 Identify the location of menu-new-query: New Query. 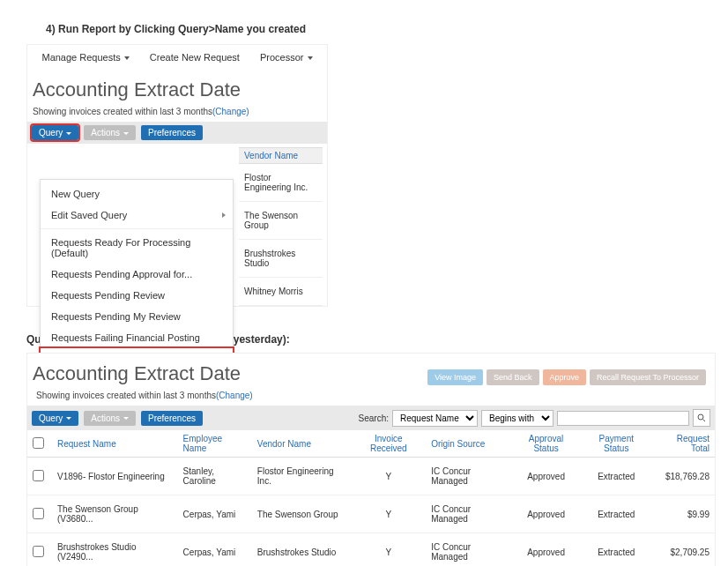
(137, 194).